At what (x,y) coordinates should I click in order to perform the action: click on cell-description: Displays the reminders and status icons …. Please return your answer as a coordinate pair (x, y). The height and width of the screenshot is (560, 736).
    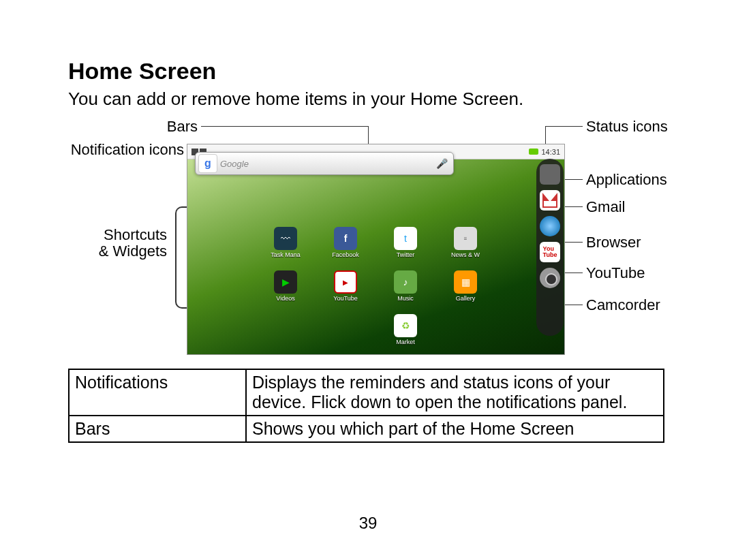
    Looking at the image, I should click on (455, 392).